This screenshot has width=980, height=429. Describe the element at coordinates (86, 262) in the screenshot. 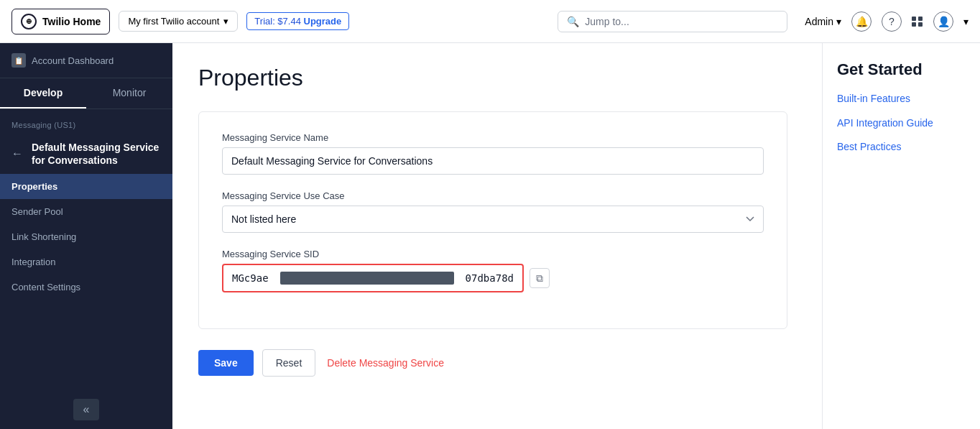

I see `sidebar-item-integration: Integration` at that location.